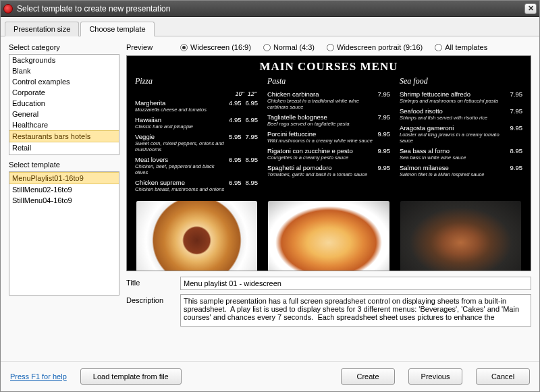  Describe the element at coordinates (196, 123) in the screenshot. I see `menu-item: HawaiianClassic ham and pinapple4.956.95` at that location.